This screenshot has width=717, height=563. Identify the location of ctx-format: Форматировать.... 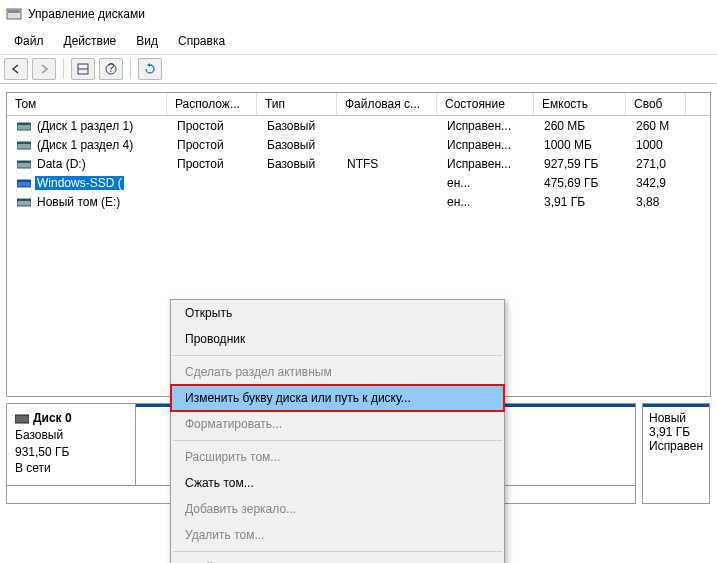
(338, 424).